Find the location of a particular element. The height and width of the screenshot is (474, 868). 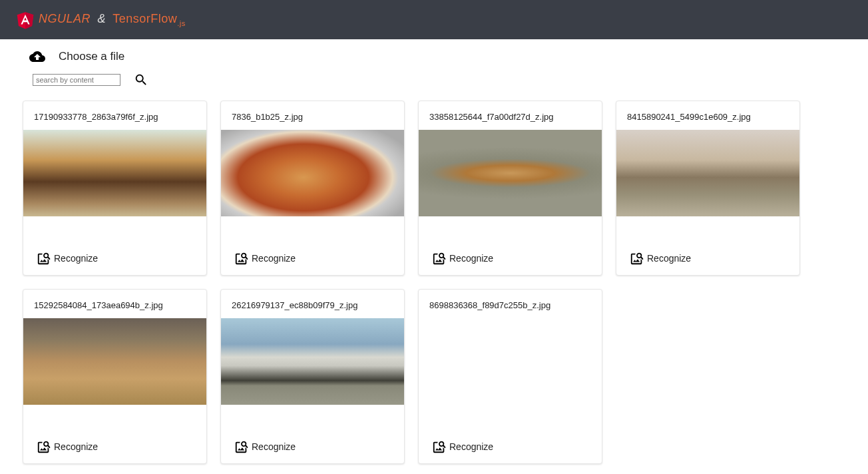

image-card: 8698836368_f89d7c255b_z.jpg Recognize is located at coordinates (510, 377).